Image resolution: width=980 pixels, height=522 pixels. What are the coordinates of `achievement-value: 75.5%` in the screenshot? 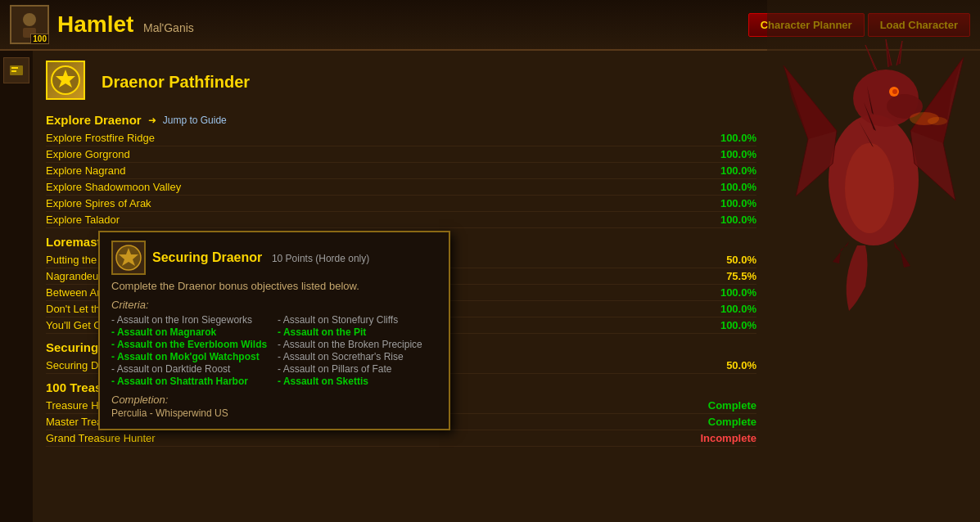 It's located at (742, 277).